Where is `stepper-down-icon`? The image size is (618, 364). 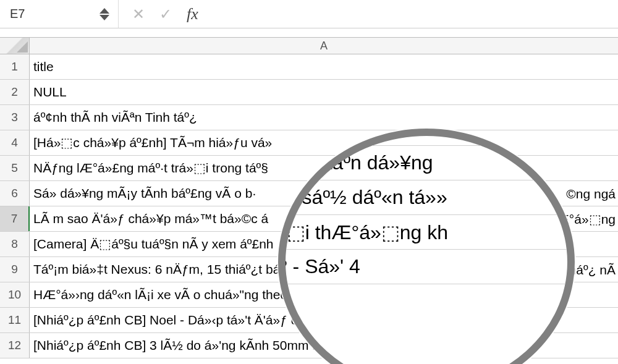
stepper-down-icon is located at coordinates (104, 17).